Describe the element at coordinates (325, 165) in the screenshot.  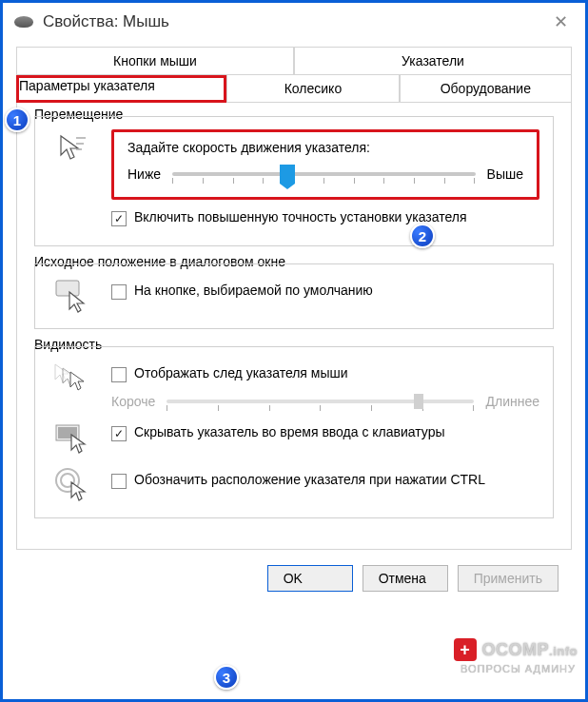
I see `speed-highlight-box: Задайте скорость движения указателя: Ниж…` at that location.